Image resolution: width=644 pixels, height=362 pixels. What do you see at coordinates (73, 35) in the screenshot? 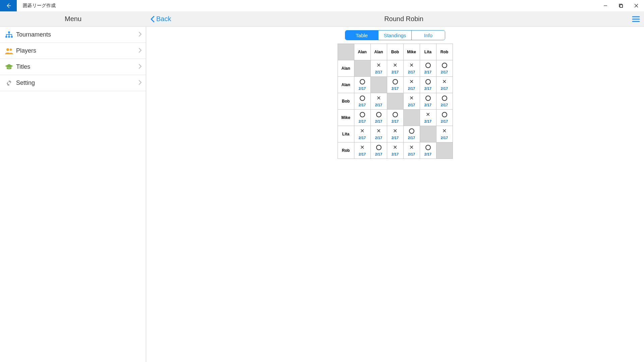
I see `sidebar-item-tournaments: Tournaments` at bounding box center [73, 35].